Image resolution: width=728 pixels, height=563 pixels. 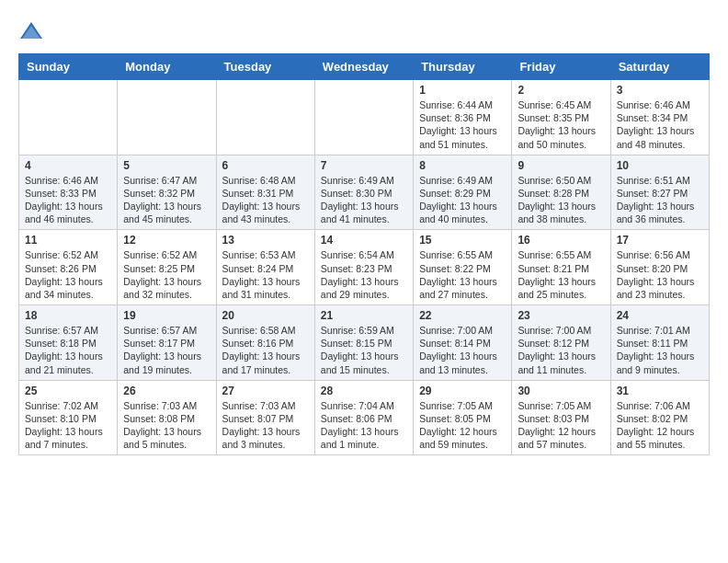 I want to click on day-content: Sunrise: 6:46 AM Sunset: 8:34 PM Dayligh…, so click(x=660, y=125).